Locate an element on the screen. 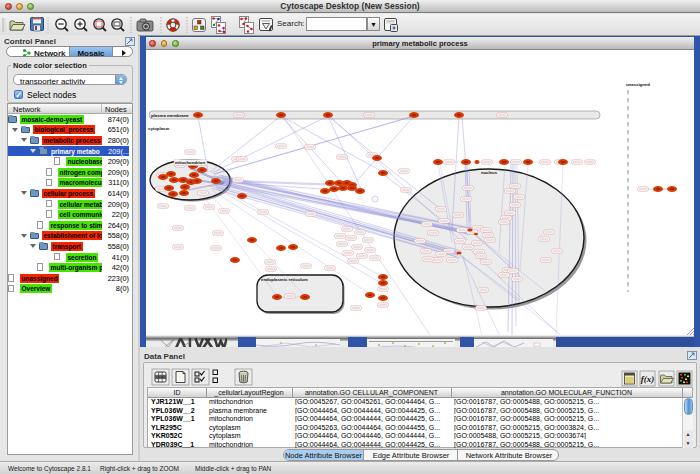  svg-text: plasma membrane is located at coordinates (170, 116).